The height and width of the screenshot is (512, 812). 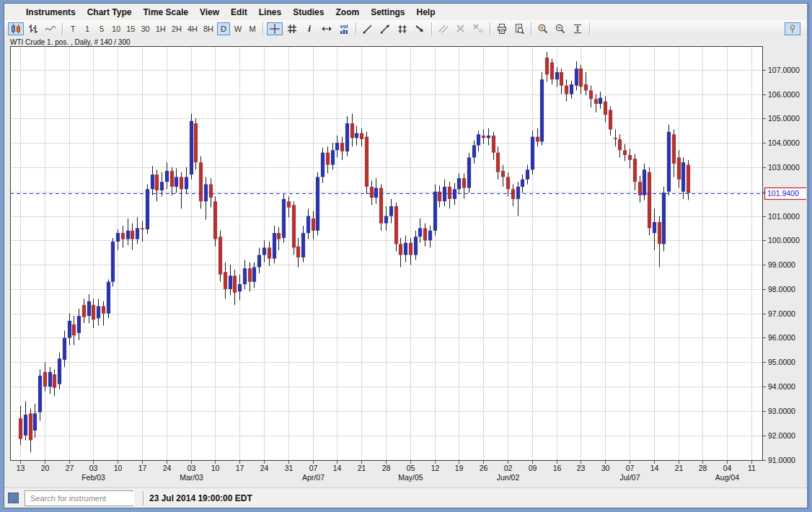 What do you see at coordinates (405, 12) in the screenshot?
I see `menubar: InstrumentsChart TypeTime ScaleViewEditL…` at bounding box center [405, 12].